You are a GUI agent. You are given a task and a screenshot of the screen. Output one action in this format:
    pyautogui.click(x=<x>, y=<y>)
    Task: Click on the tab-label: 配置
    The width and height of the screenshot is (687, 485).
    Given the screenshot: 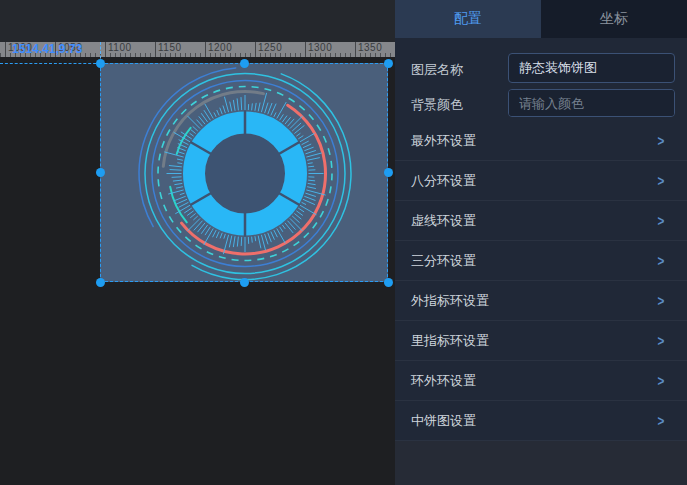 What is the action you would take?
    pyautogui.click(x=468, y=19)
    